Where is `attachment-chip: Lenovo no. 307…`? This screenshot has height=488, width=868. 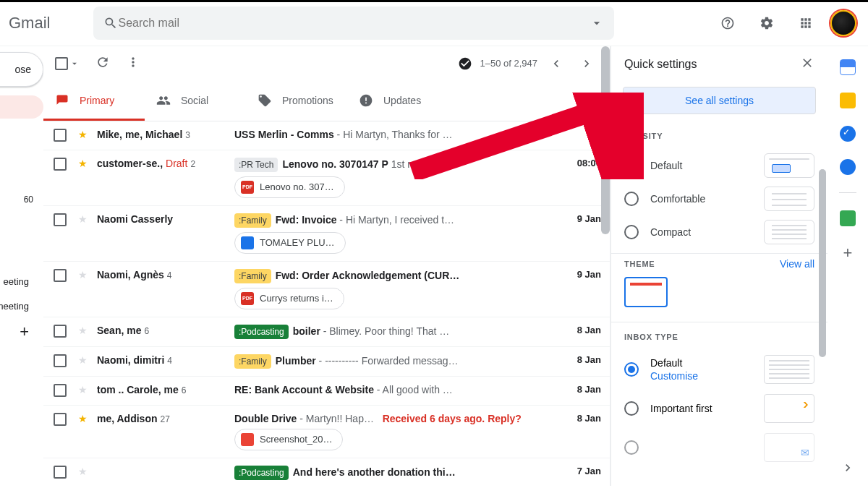 attachment-chip: Lenovo no. 307… is located at coordinates (289, 187).